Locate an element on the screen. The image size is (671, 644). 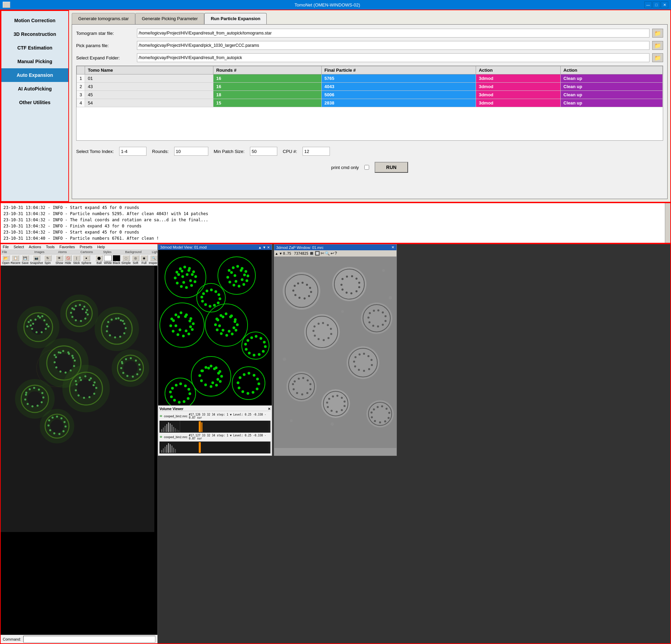
sidebar-item-auto-expansion: Auto Expansion is located at coordinates (35, 75).